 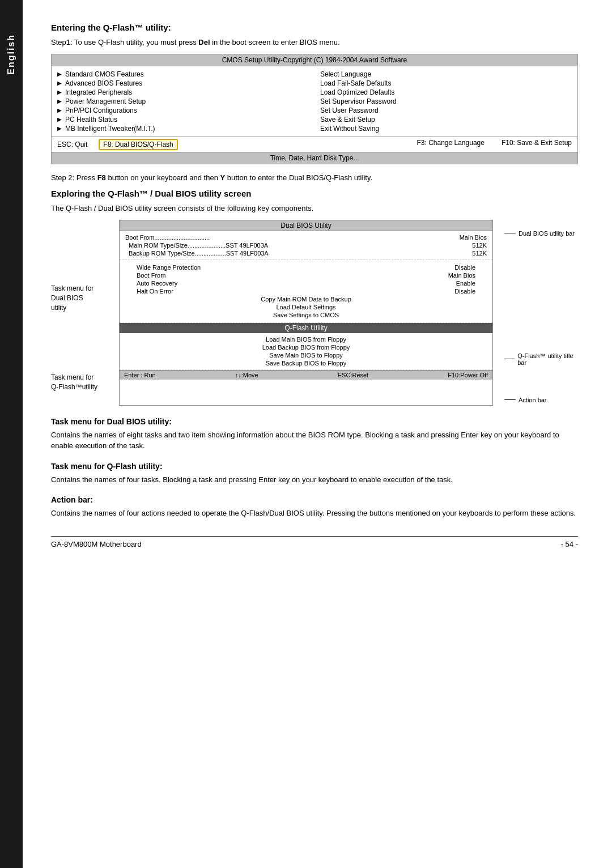 What do you see at coordinates (446, 101) in the screenshot?
I see `bios-right-item-4: Set Supervisor Password` at bounding box center [446, 101].